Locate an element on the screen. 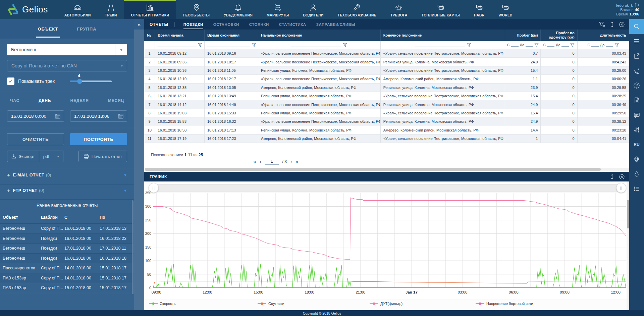 The height and width of the screenshot is (316, 644). period-tab-час: ЧАС is located at coordinates (15, 102).